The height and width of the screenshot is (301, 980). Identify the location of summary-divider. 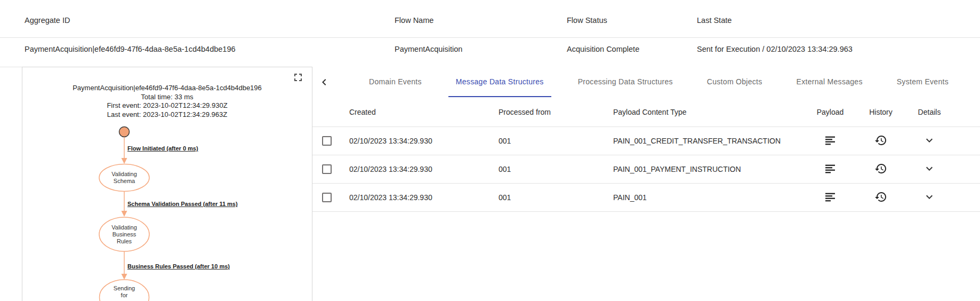
(490, 37).